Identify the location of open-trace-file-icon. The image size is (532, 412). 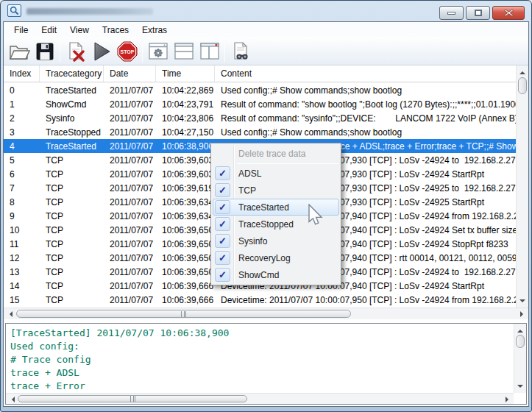
(19, 52).